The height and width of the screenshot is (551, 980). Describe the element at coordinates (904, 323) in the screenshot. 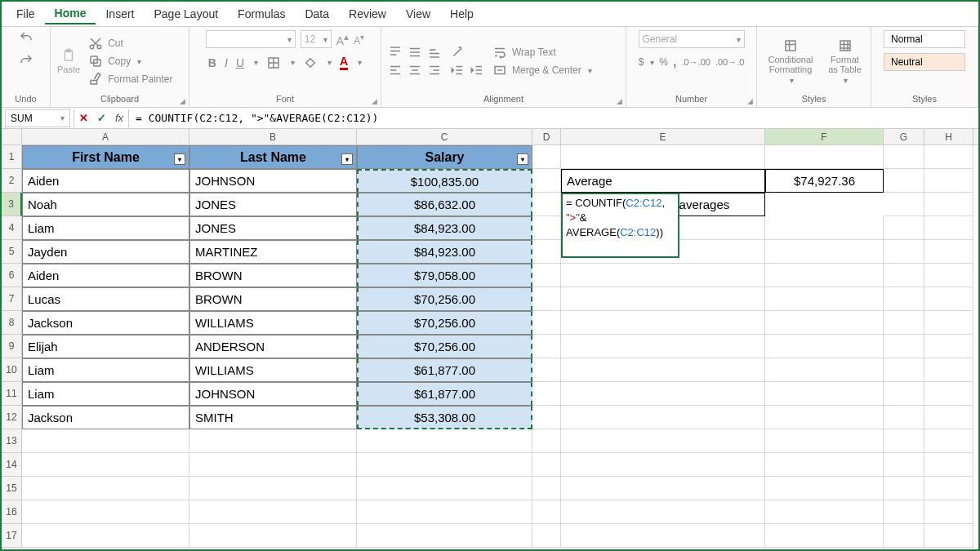

I see `cell-G8` at that location.